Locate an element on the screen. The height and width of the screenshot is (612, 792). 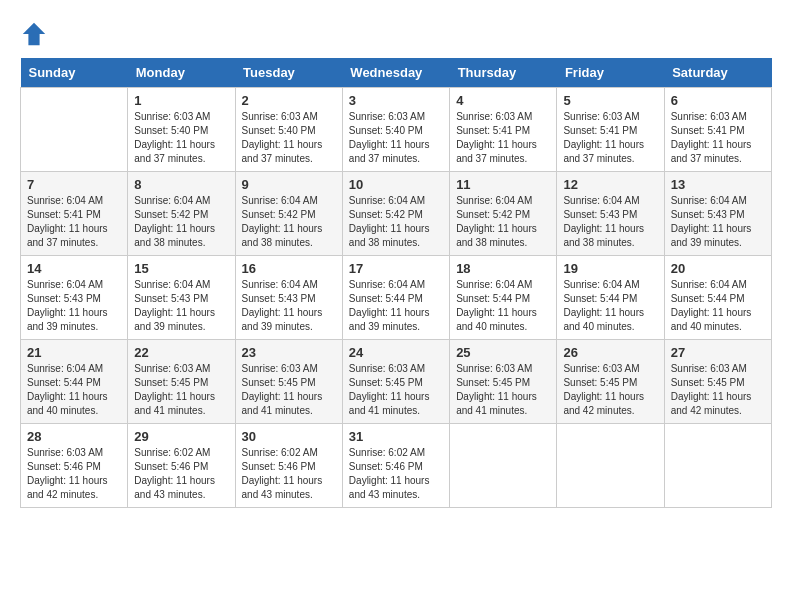
calendar-cell-w2-d2: 8Sunrise: 6:04 AMSunset: 5:42 PMDaylight… is located at coordinates (182, 214).